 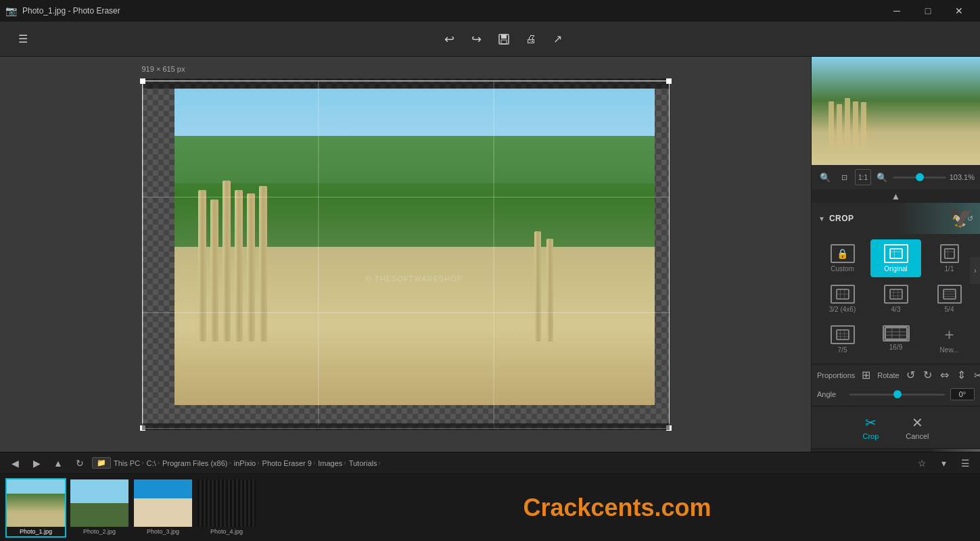 I want to click on 4-3-preset-label: 4/3, so click(x=896, y=310).